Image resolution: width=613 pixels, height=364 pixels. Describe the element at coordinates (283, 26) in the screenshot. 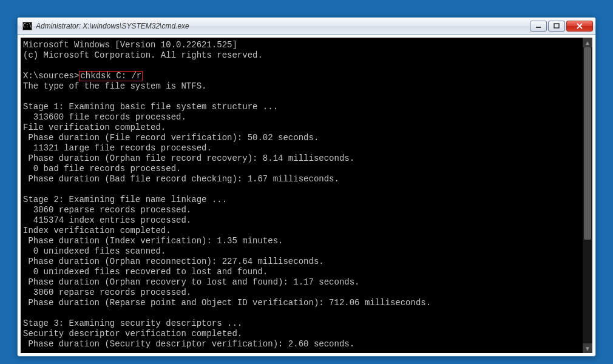

I see `window-title: Administrator: X:\windows\SYSTEM32\cmd.e…` at that location.